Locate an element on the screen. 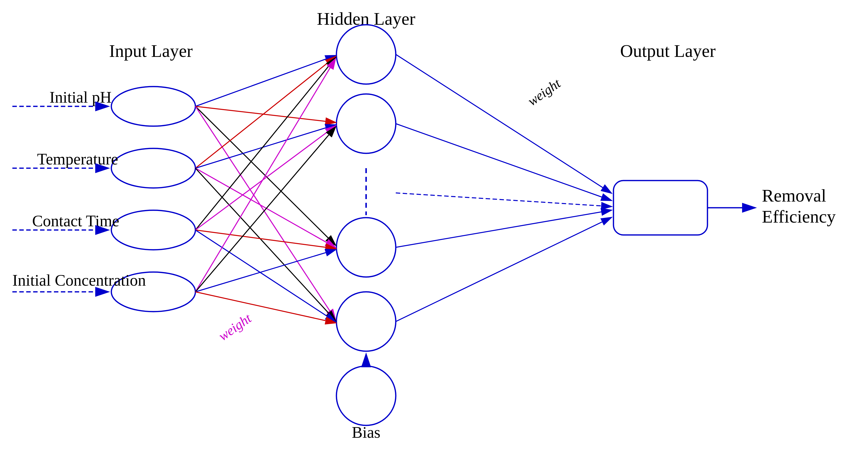 This screenshot has height=461, width=868. bias-node is located at coordinates (366, 396).